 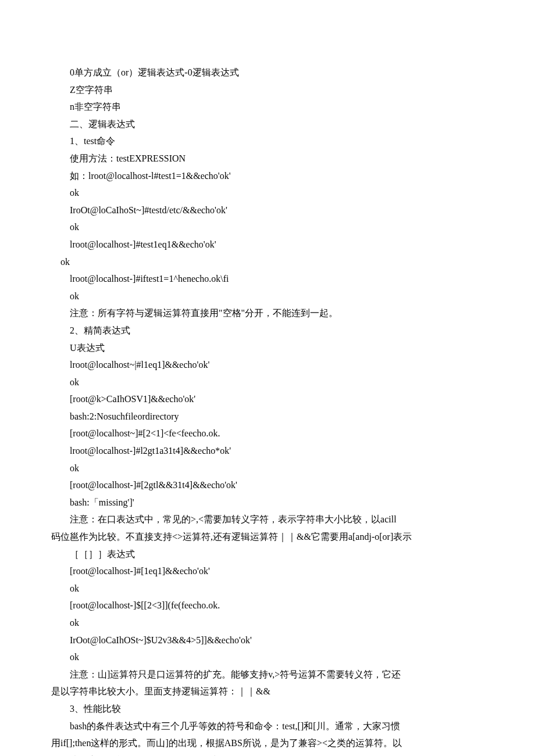 What do you see at coordinates (268, 90) in the screenshot?
I see `text-line: Z空字符串` at bounding box center [268, 90].